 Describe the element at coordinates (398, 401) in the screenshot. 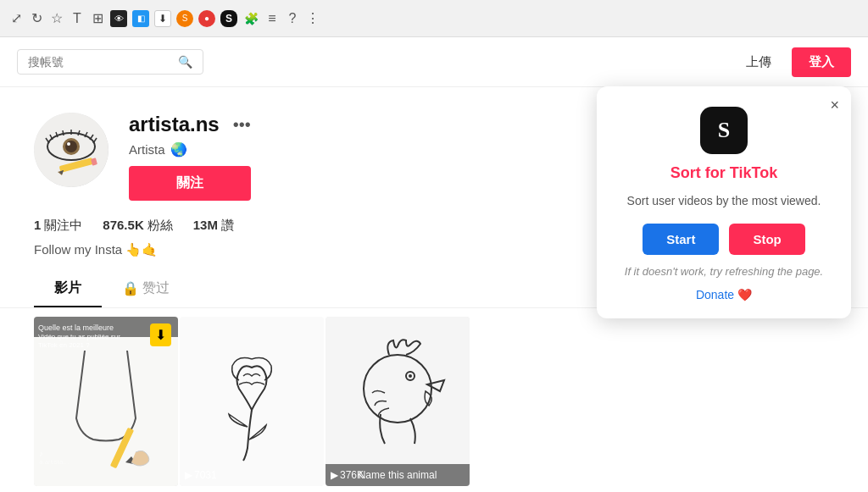

I see `video-3-image` at that location.